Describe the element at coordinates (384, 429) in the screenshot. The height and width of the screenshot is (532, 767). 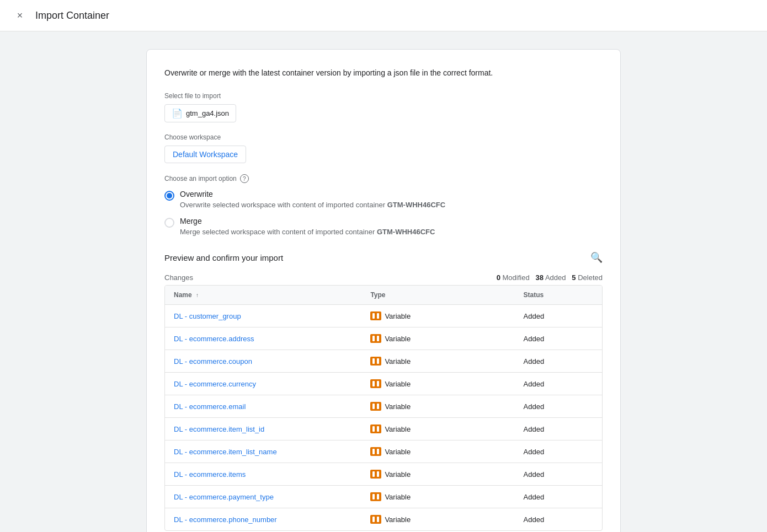
I see `table-row: DL - ecommerce.item_list_id VariableAdde…` at that location.